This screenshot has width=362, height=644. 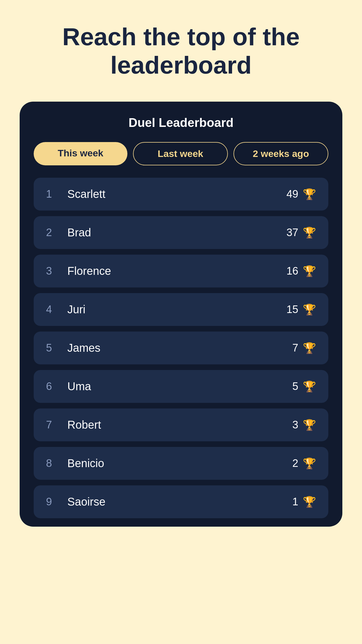 What do you see at coordinates (52, 194) in the screenshot?
I see `rank-number: 1` at bounding box center [52, 194].